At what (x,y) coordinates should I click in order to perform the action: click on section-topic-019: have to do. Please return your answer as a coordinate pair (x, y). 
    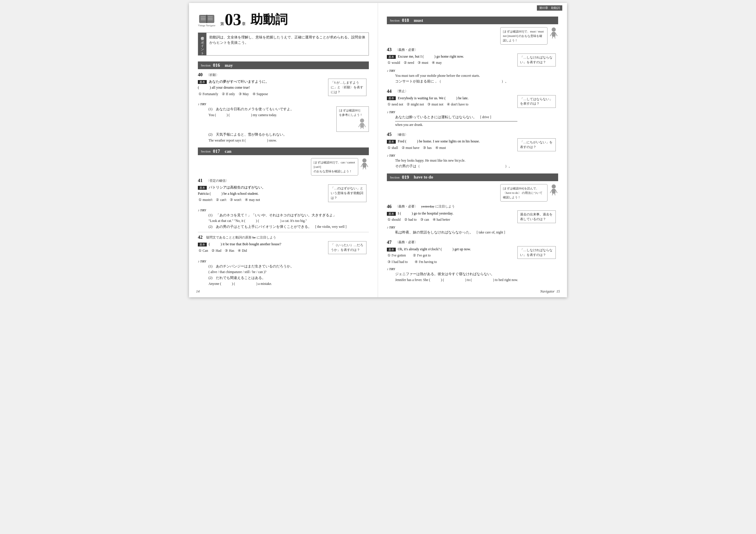
    Looking at the image, I should click on (423, 177).